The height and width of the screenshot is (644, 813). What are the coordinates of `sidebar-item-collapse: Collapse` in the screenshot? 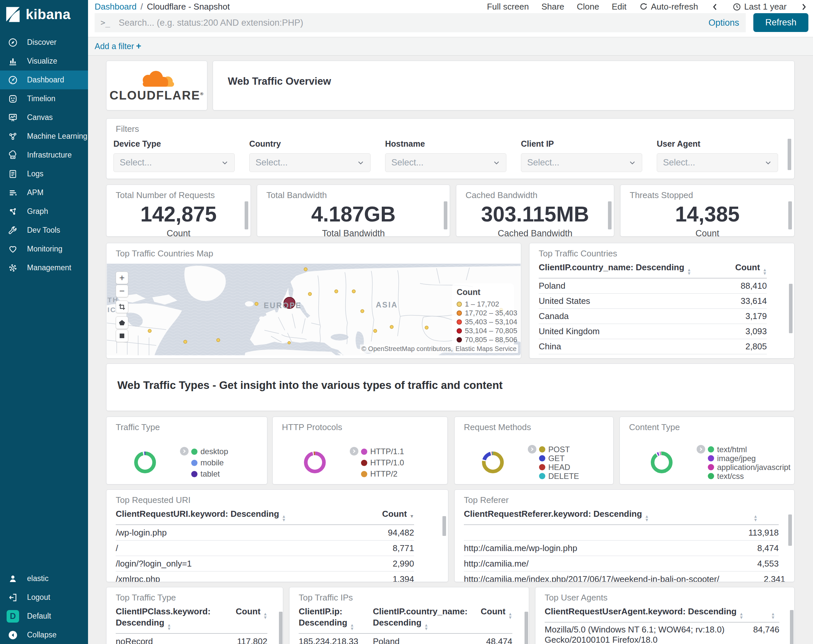 It's located at (44, 635).